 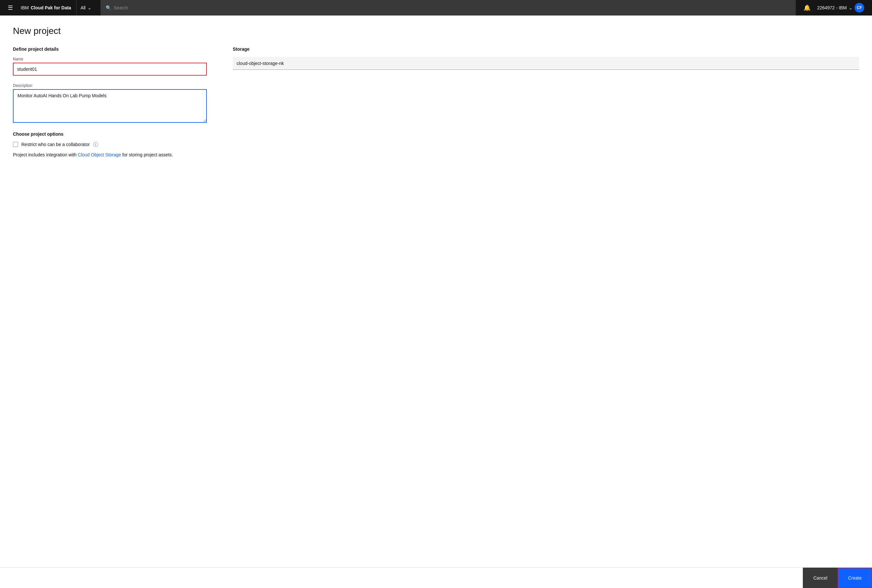 What do you see at coordinates (110, 49) in the screenshot?
I see `define-section-title: Define project details` at bounding box center [110, 49].